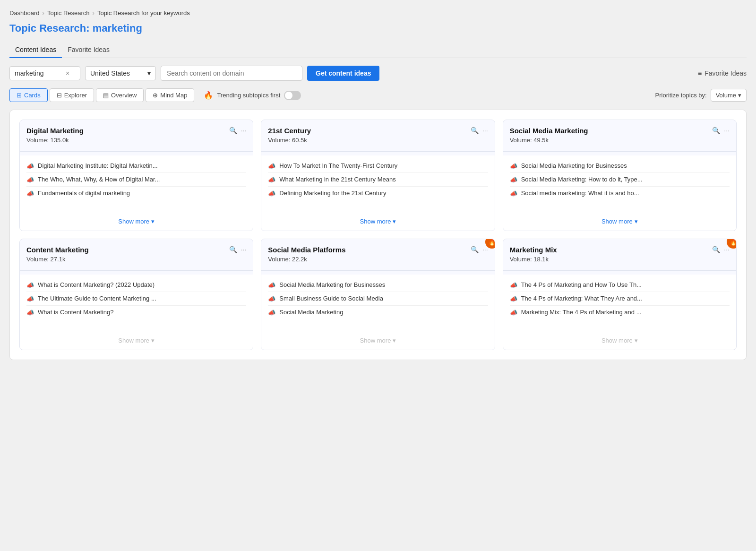  Describe the element at coordinates (378, 50) in the screenshot. I see `main-tabs: Content Ideas Favorite Ideas` at that location.